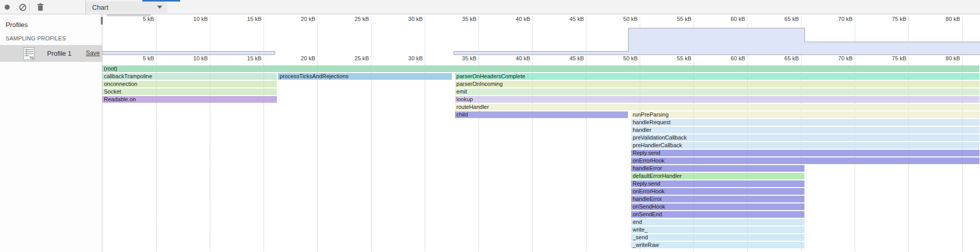 The image size is (980, 252). What do you see at coordinates (244, 19) in the screenshot?
I see `axis-tick-label: 15 kB` at bounding box center [244, 19].